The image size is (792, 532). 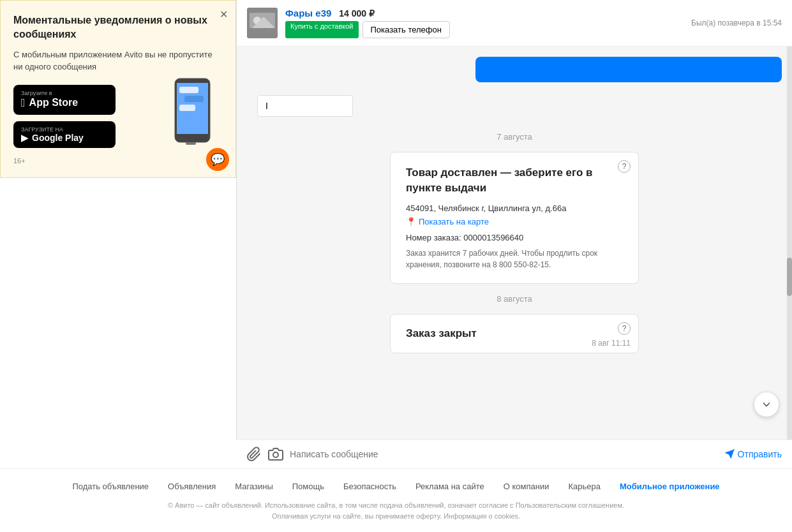 I want to click on avito-chat-icon: 💬, so click(x=218, y=159).